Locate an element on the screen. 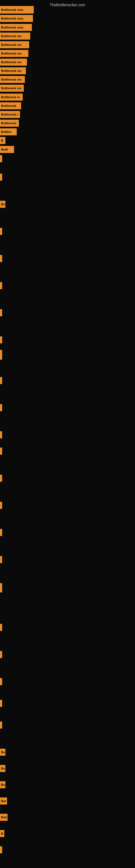  bottleneck-bar: Bottlen is located at coordinates (8, 132).